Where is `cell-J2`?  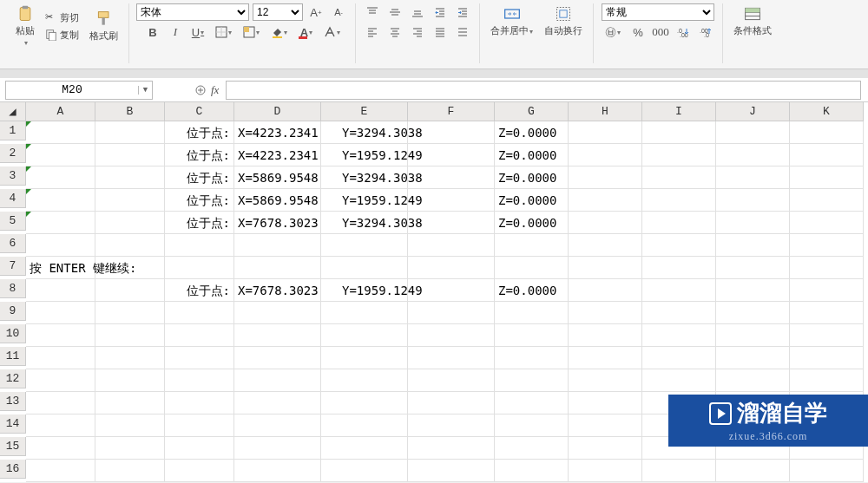
cell-J2 is located at coordinates (753, 155).